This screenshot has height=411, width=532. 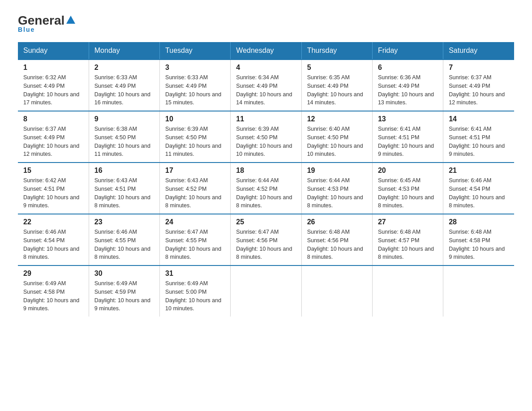 I want to click on calendar-cell: 31Sunrise: 6:49 AMSunset: 5:00 PMDayligh…, so click(x=195, y=291).